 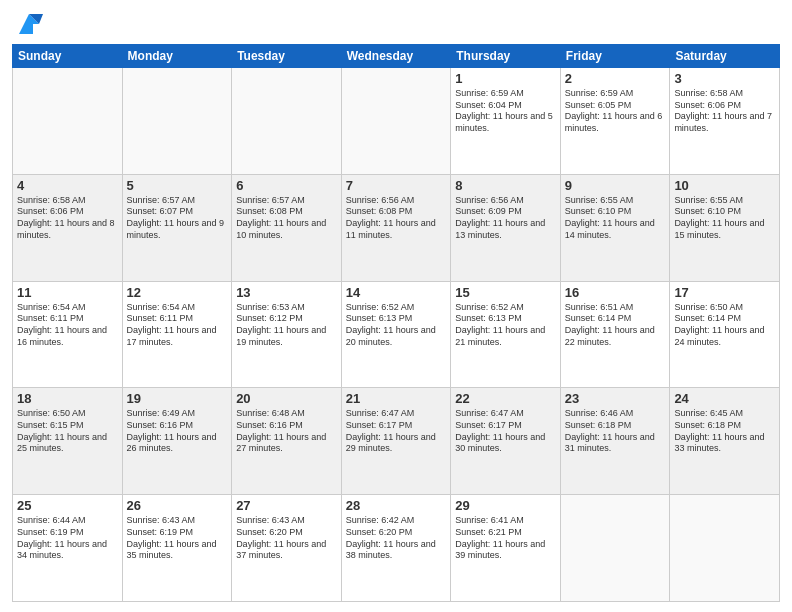 I want to click on weekday-header-tuesday: Tuesday, so click(x=287, y=56).